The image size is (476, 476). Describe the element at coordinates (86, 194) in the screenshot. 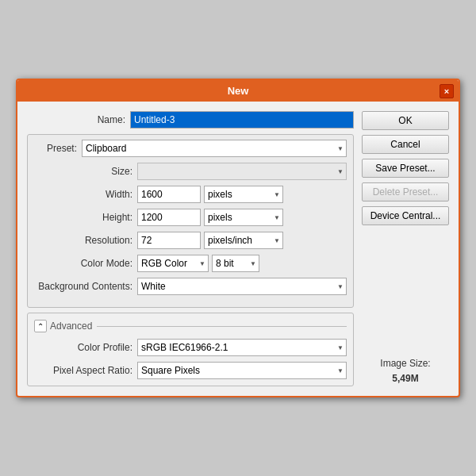

I see `width-label: Width:` at that location.